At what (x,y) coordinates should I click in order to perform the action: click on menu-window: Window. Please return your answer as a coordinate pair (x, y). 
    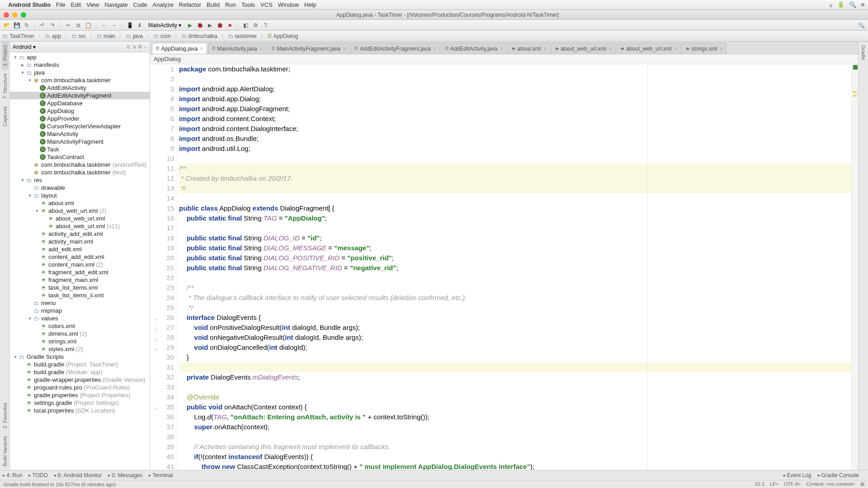
    Looking at the image, I should click on (288, 5).